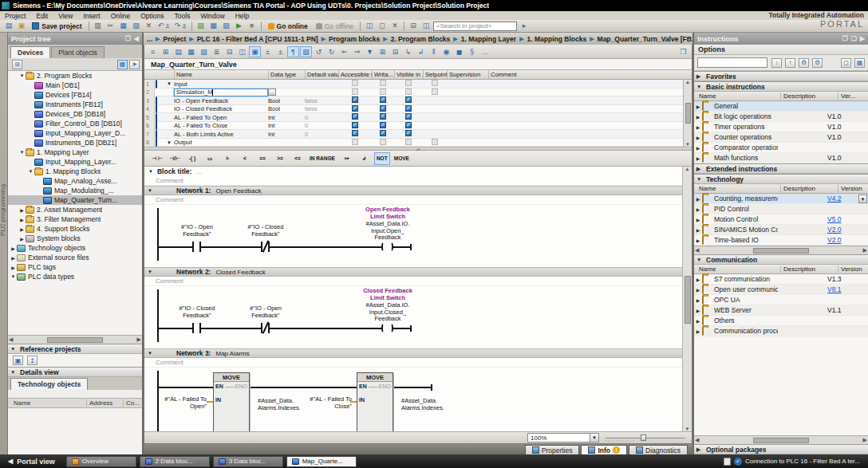  I want to click on network-2-comment: Comment, so click(413, 281).